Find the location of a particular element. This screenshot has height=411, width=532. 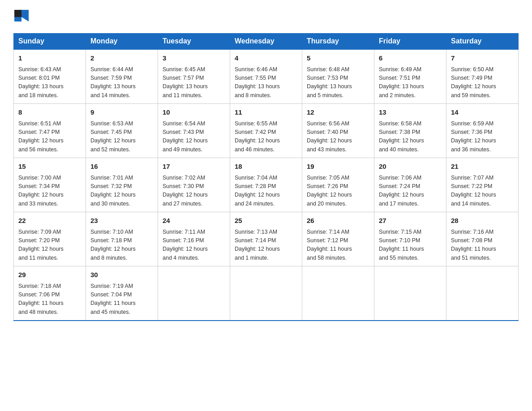

week-row-5: 29 Sunrise: 7:18 AMSunset: 7:06 PMDaylig… is located at coordinates (266, 294).